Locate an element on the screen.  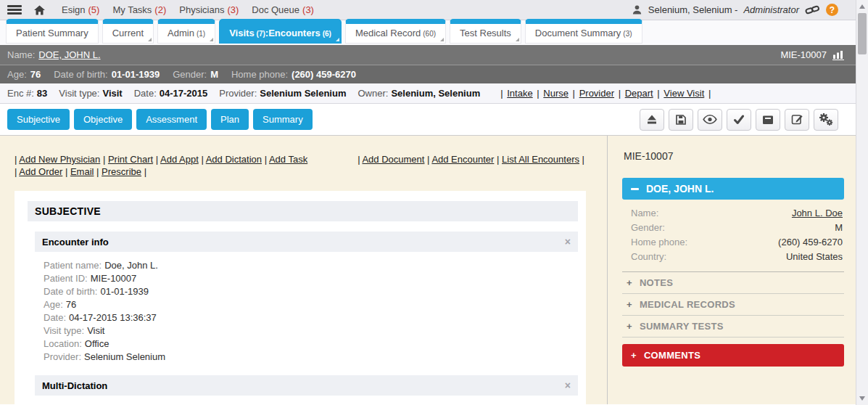
bar-chart-icon is located at coordinates (839, 55).